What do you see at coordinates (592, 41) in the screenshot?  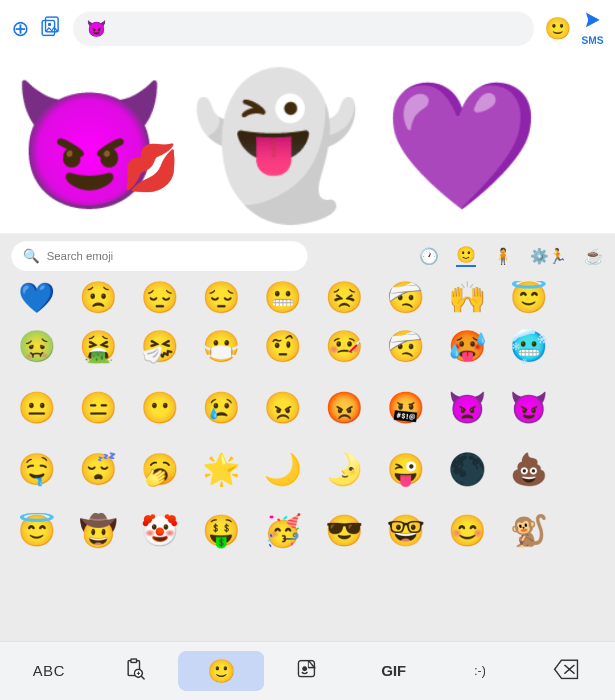 I see `sms-label: SMS` at bounding box center [592, 41].